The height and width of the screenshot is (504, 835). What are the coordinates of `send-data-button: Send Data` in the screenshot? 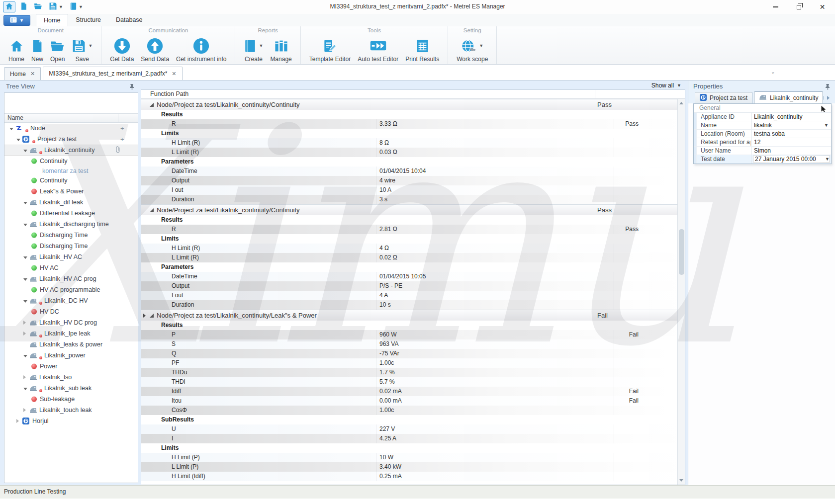 It's located at (155, 50).